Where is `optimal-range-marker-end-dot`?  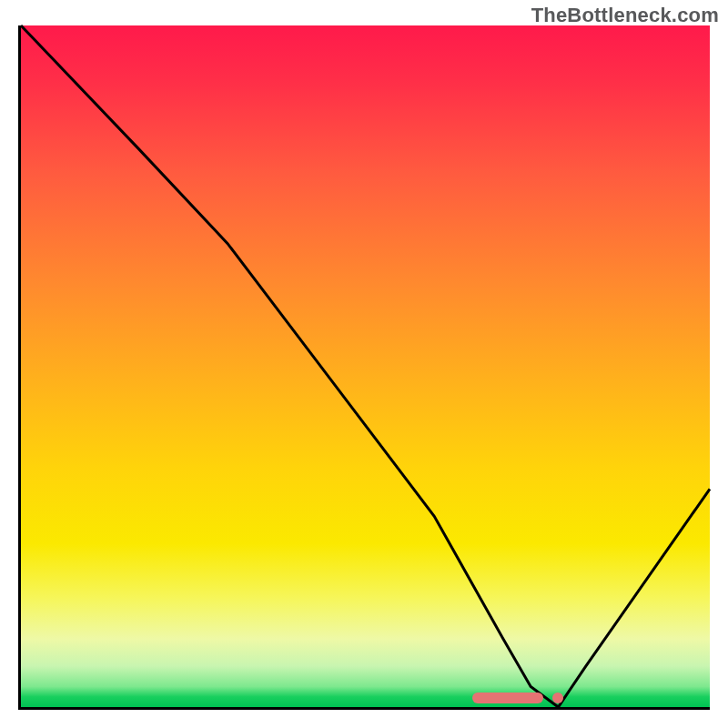 optimal-range-marker-end-dot is located at coordinates (558, 698).